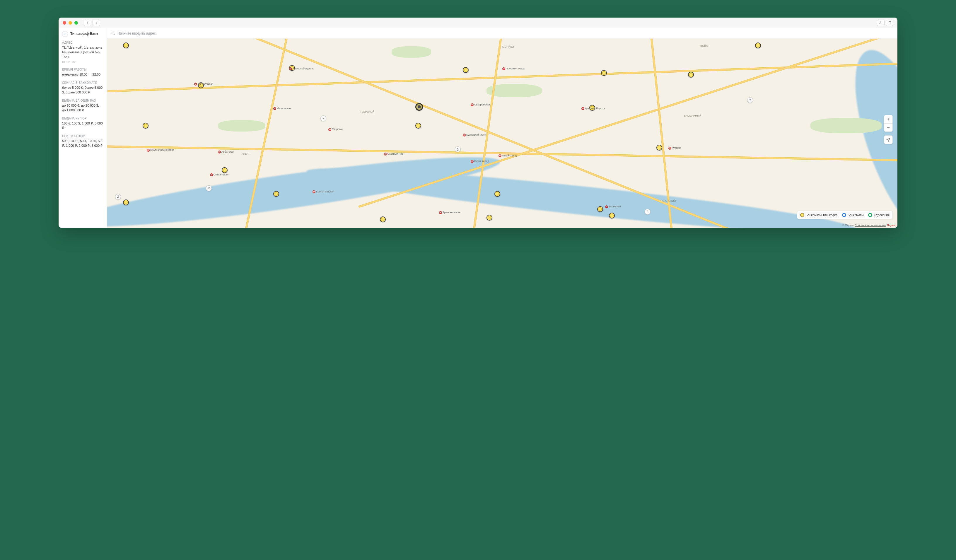  I want to click on map-label: Тройка, so click(704, 46).